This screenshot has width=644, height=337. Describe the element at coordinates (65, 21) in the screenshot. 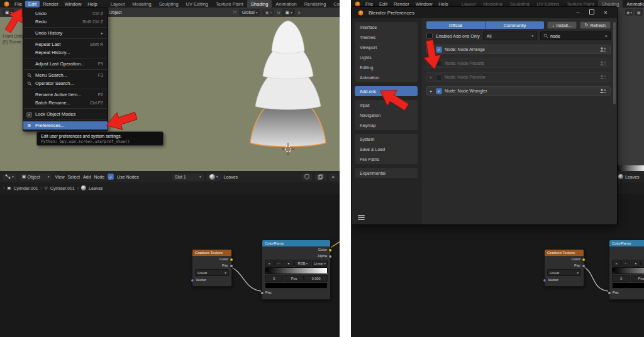

I see `menu-item-redo: RedoShift Ctrl Z` at that location.